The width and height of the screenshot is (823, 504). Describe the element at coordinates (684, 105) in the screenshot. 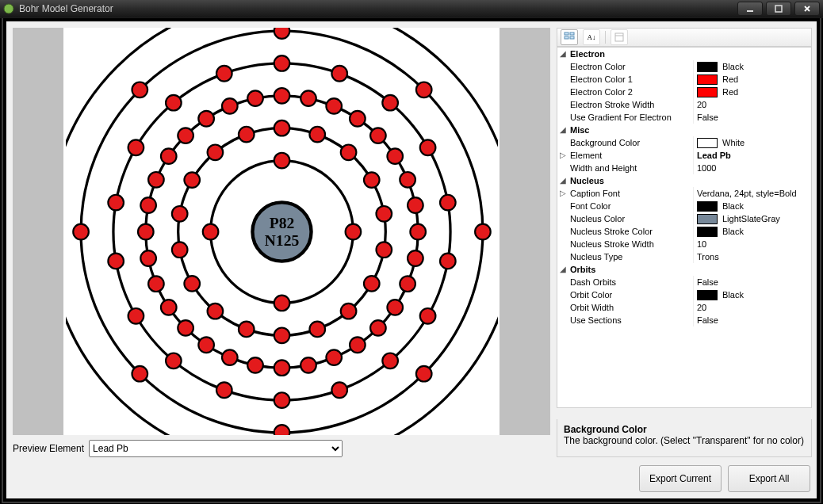

I see `propgrid-row: Electron Stroke Width20` at that location.